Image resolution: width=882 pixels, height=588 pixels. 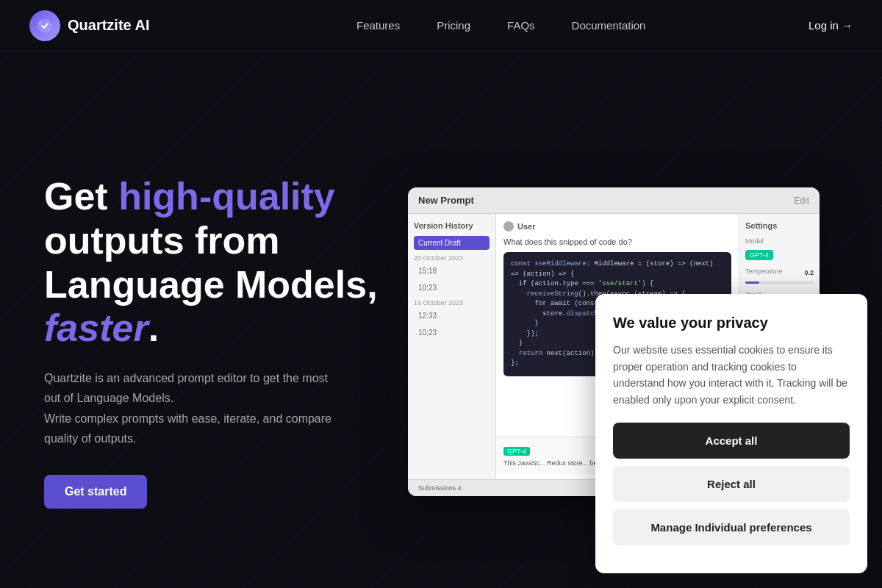 I want to click on hero-title-highlight: high-quality, so click(x=226, y=196).